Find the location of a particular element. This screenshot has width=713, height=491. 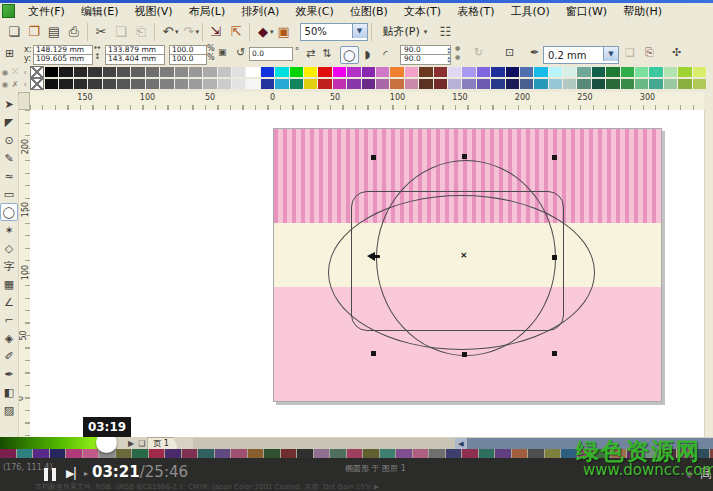

menu-item-9: 工具(O) is located at coordinates (530, 12).